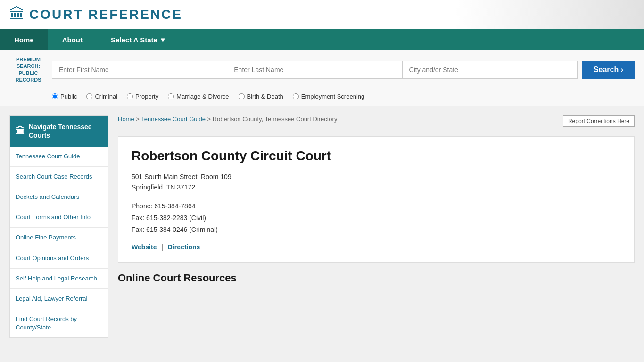 The width and height of the screenshot is (644, 362). What do you see at coordinates (376, 278) in the screenshot?
I see `online-resources-section: Online Court Resources` at bounding box center [376, 278].